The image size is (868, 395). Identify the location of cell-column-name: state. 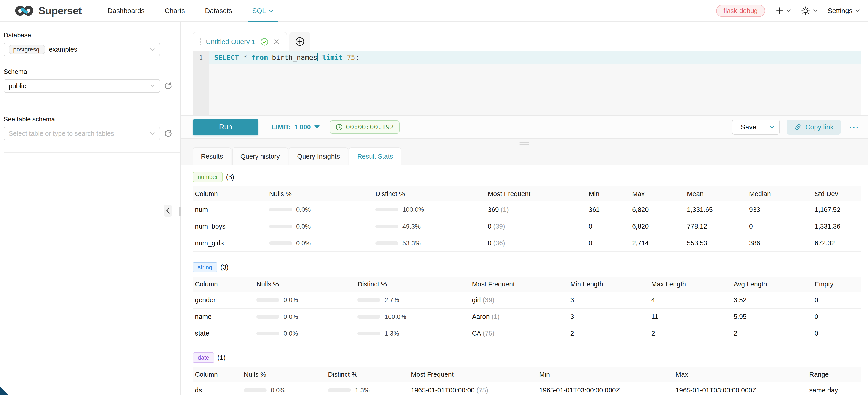
(223, 333).